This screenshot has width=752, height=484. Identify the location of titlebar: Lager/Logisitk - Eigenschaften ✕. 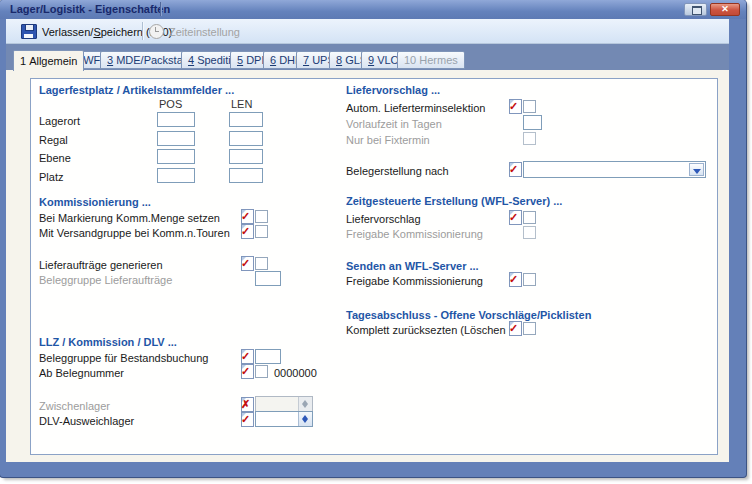
(373, 10).